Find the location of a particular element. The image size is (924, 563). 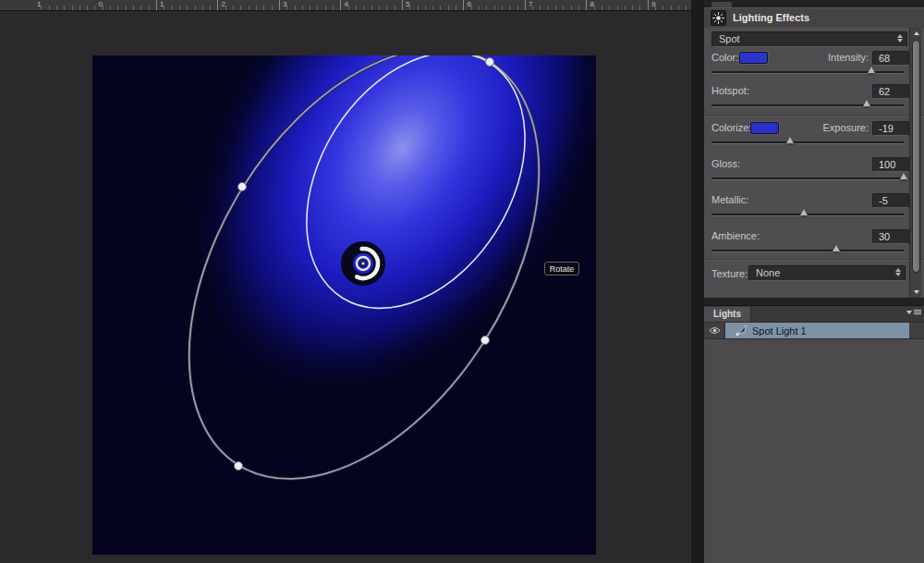

texture-label: Texture: is located at coordinates (730, 274).